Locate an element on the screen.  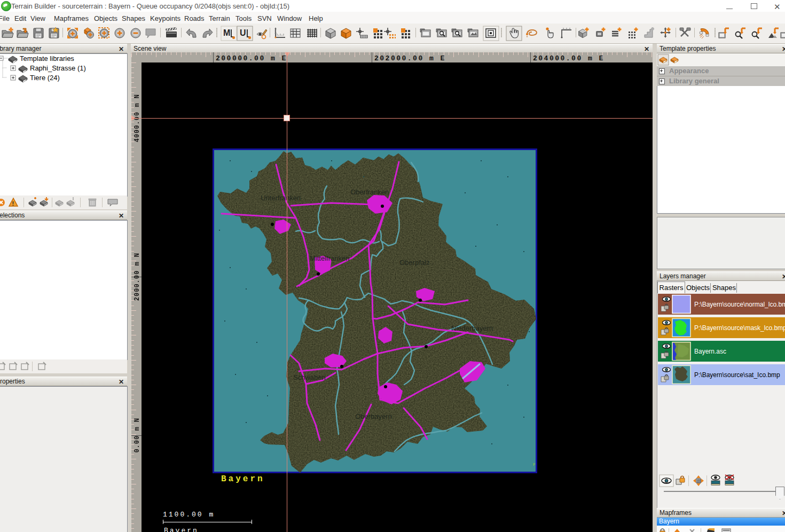
svg-text: Oberfranken is located at coordinates (370, 192).